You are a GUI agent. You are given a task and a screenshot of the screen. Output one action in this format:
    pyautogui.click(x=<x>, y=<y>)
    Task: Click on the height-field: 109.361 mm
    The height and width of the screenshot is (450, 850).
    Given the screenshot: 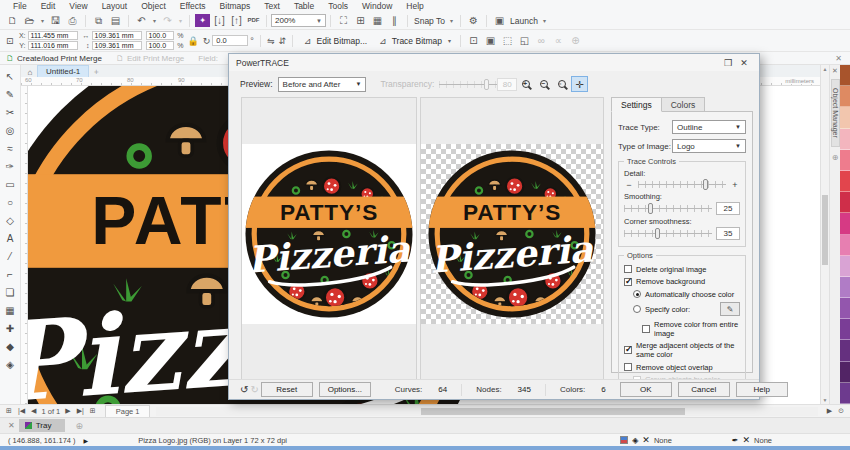 What is the action you would take?
    pyautogui.click(x=117, y=46)
    